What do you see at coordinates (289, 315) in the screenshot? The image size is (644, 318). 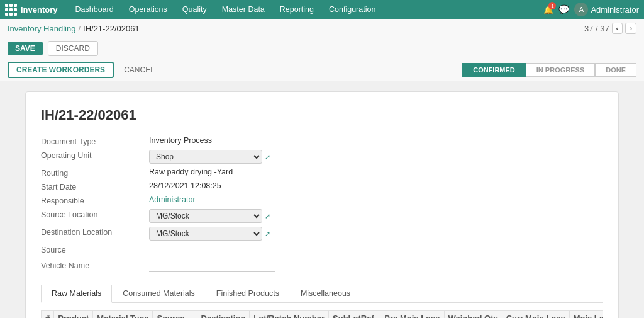 I see `col-lot-batch: Lot/Batch Number` at bounding box center [289, 315].